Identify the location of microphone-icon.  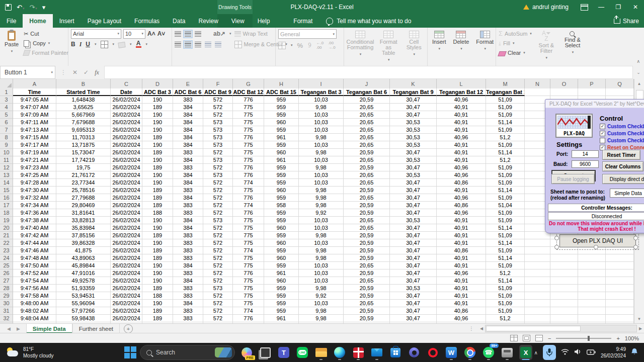
(549, 352).